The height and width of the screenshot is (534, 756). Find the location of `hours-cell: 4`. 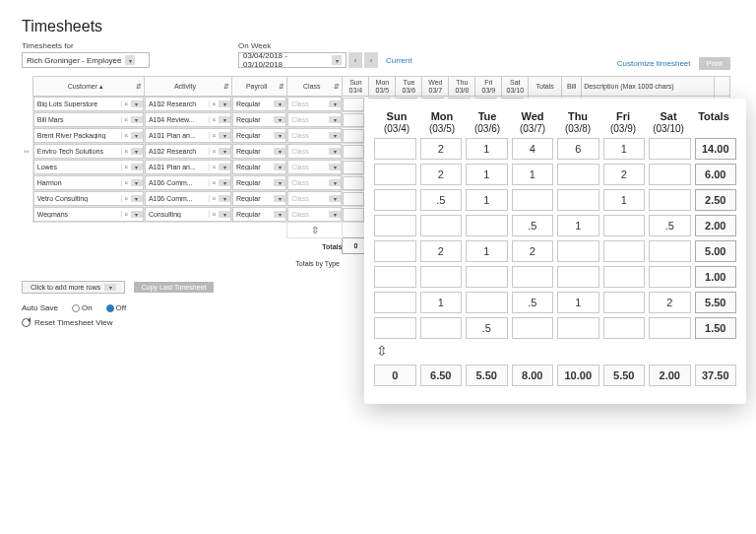

hours-cell: 4 is located at coordinates (534, 149).